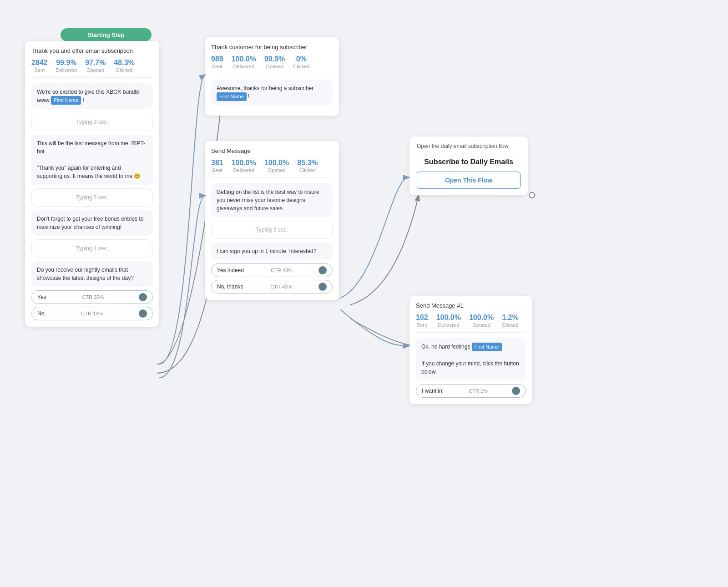  I want to click on card3-stat-open: 100.0%, so click(277, 163).